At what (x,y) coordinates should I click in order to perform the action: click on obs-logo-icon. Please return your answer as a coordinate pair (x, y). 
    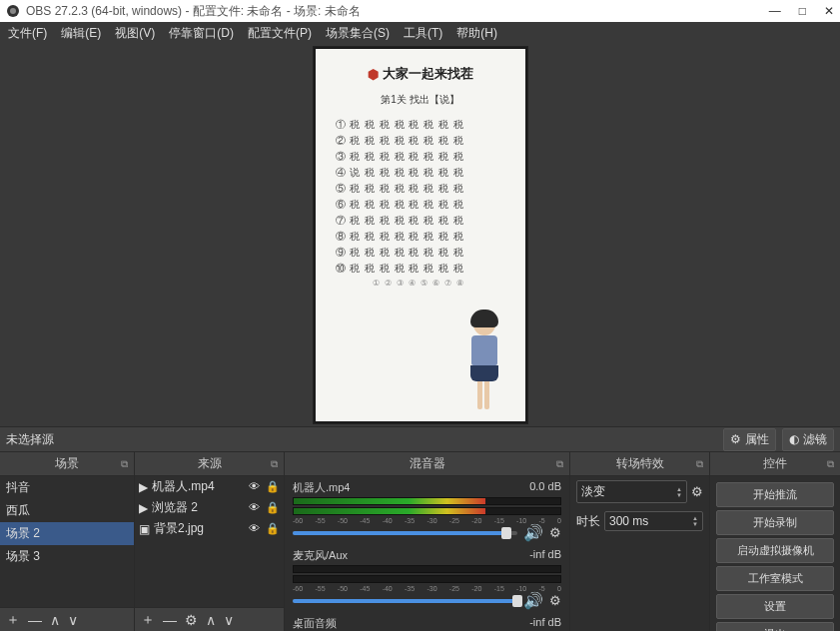
    Looking at the image, I should click on (13, 11).